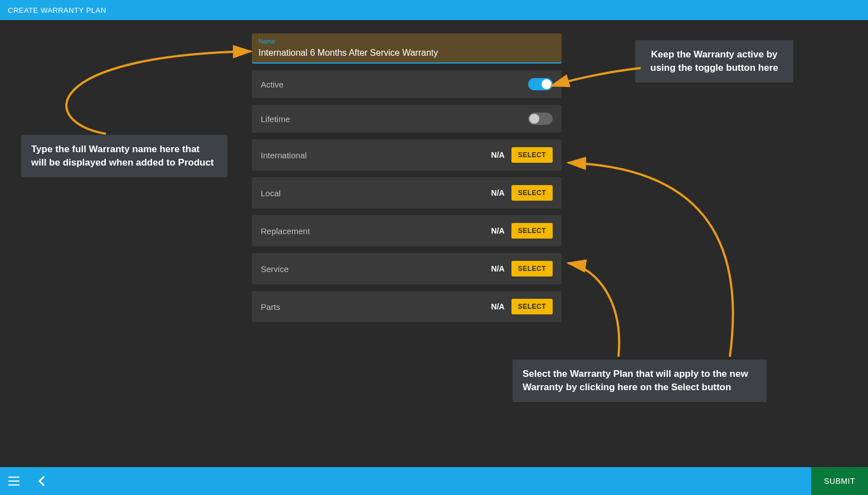 This screenshot has height=495, width=868. What do you see at coordinates (640, 381) in the screenshot?
I see `callout-select: Select the Warranty Plan that will apply…` at bounding box center [640, 381].